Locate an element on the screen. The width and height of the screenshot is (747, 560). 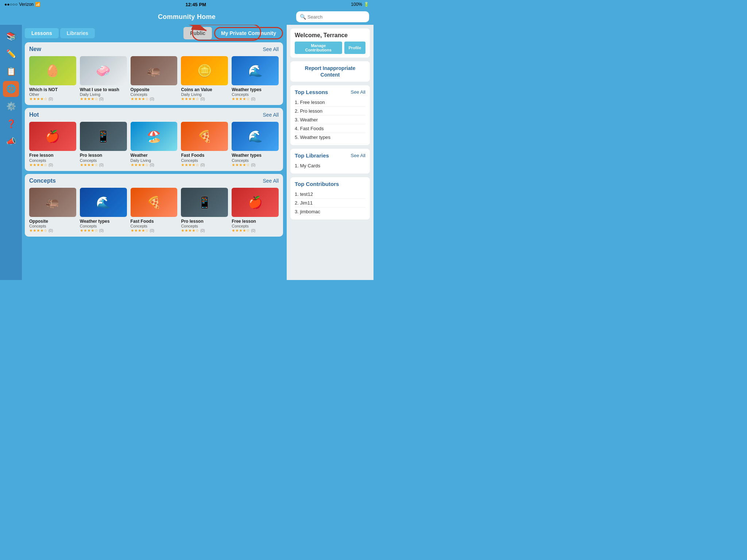
item-wash: 🧼 What I use to wash Daily Living ★★★★☆(… is located at coordinates (104, 79).